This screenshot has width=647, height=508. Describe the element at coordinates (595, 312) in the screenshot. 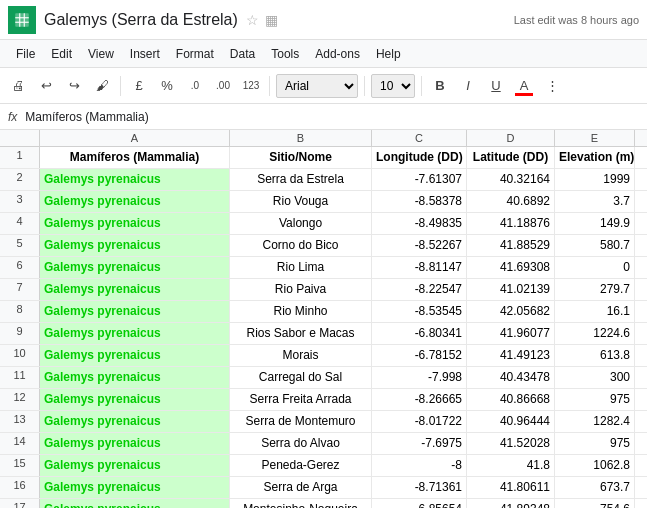

I see `cell-e: 16.1` at that location.